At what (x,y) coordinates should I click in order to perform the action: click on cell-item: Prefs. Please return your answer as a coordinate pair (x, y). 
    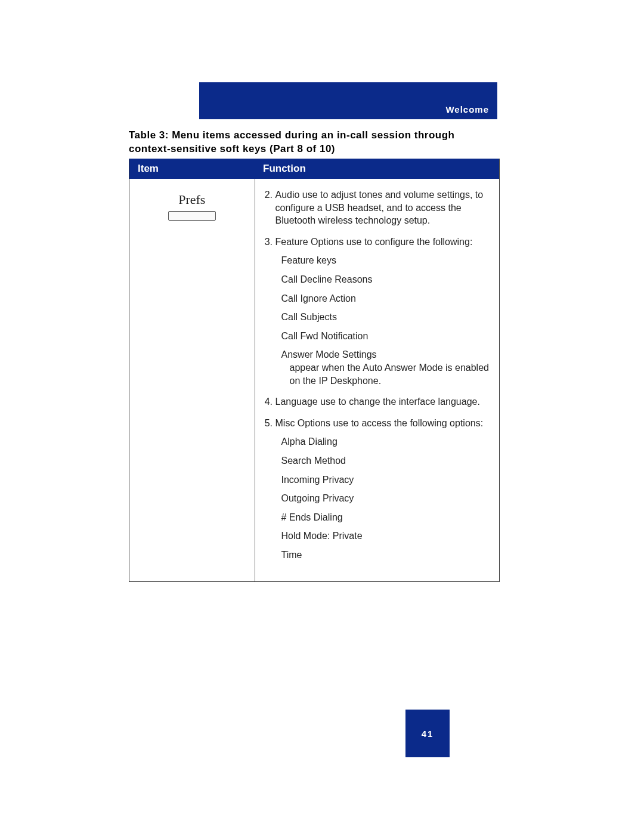
    Looking at the image, I should click on (192, 380).